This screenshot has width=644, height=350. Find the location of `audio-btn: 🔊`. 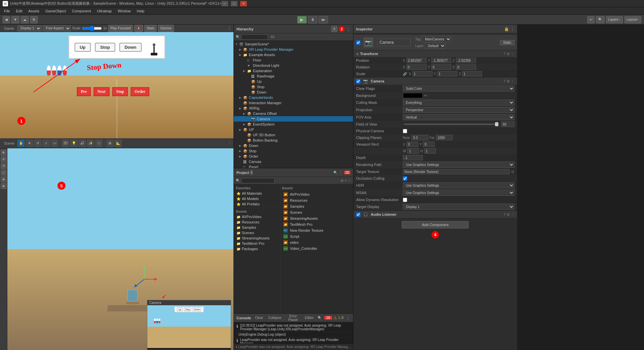

audio-btn: 🔊 is located at coordinates (82, 143).